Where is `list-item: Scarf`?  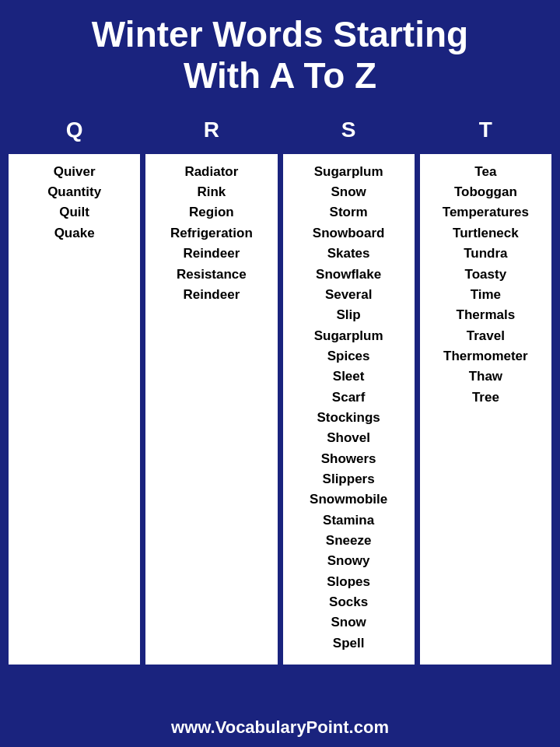 list-item: Scarf is located at coordinates (348, 398).